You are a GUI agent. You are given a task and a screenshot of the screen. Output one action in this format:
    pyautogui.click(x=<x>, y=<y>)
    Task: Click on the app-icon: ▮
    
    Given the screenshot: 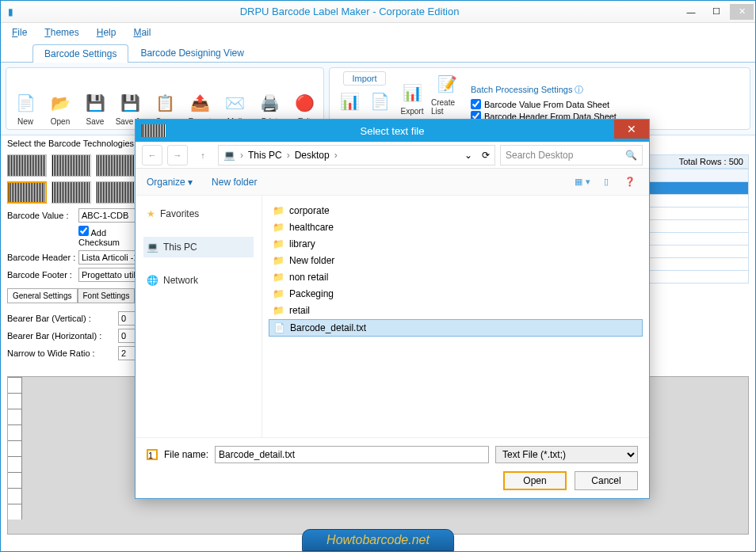 What is the action you would take?
    pyautogui.click(x=10, y=12)
    